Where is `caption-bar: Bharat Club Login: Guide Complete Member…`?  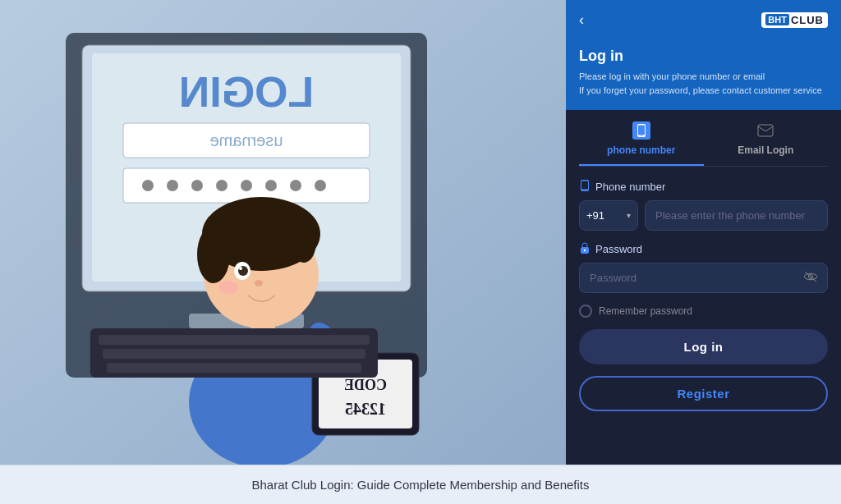
caption-bar: Bharat Club Login: Guide Complete Member… is located at coordinates (420, 484).